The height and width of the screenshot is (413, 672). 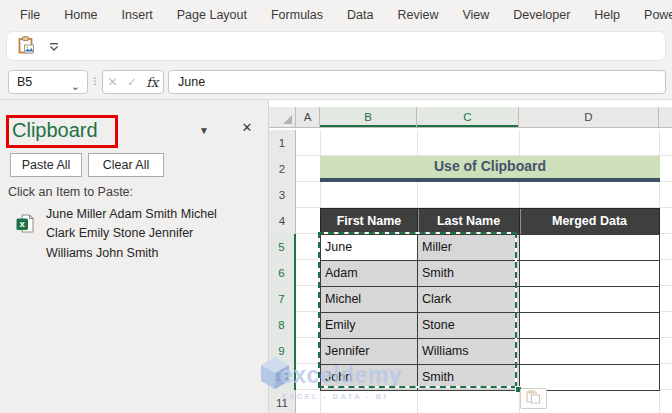 I want to click on cell-B4: First Name, so click(x=369, y=222).